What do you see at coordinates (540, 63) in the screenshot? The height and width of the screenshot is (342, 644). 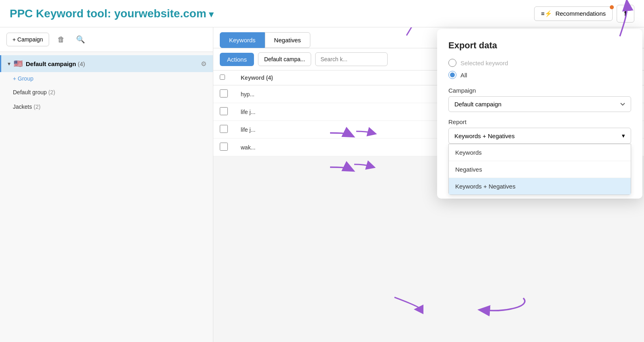 I see `radio-selected-keyword-row: Selected keyword` at bounding box center [540, 63].